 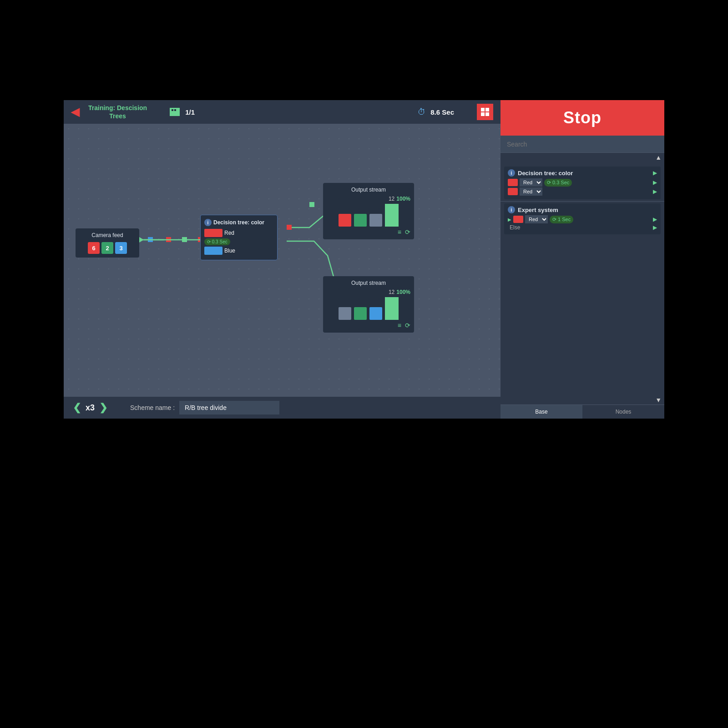 What do you see at coordinates (217, 242) in the screenshot?
I see `dt-timer: ⟳ 0.3 Sec` at bounding box center [217, 242].